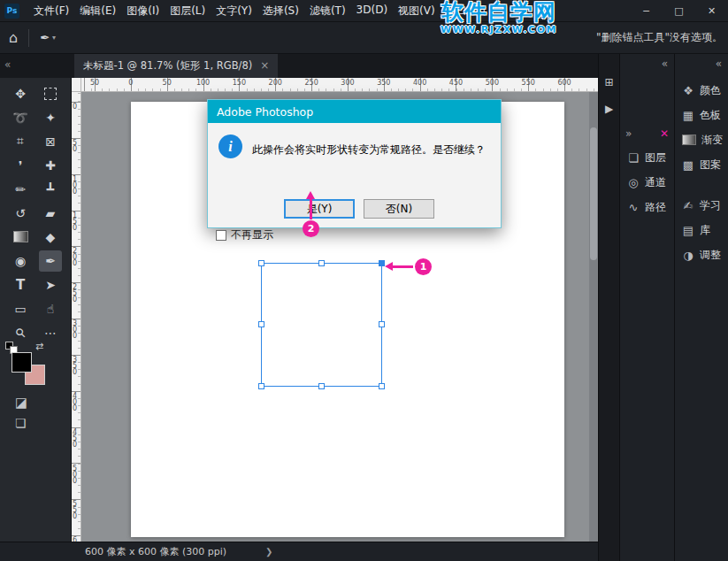  I want to click on tool-history-brush: ↺, so click(20, 213).